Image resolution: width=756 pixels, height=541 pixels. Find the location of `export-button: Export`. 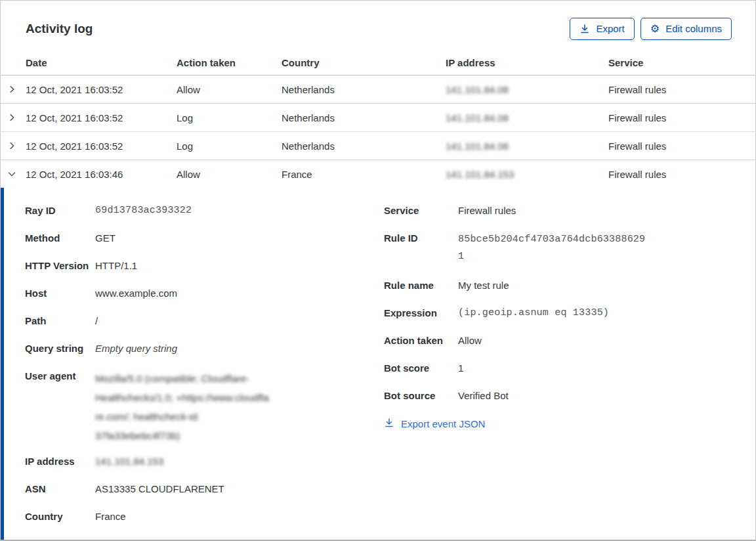

export-button: Export is located at coordinates (602, 29).